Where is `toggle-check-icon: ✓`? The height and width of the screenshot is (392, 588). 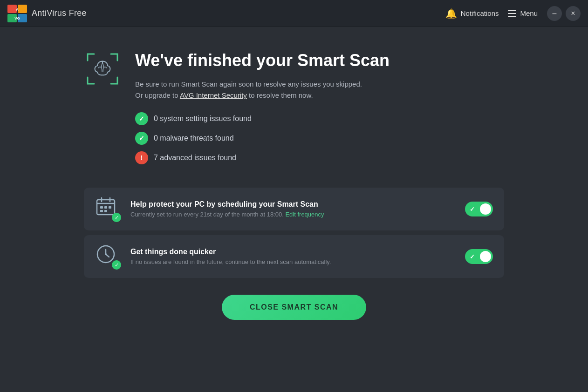 toggle-check-icon: ✓ is located at coordinates (472, 210).